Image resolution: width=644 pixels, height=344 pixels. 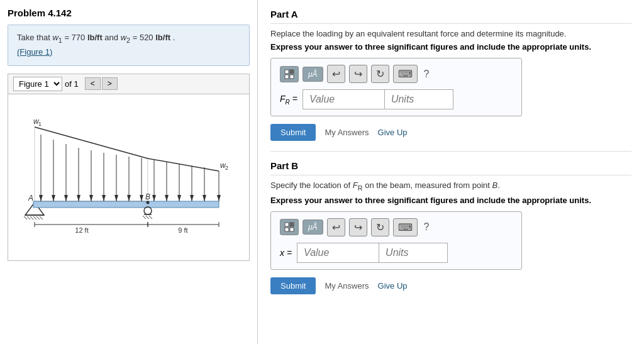 I want to click on part-b-submit-button: Submit, so click(x=293, y=286).